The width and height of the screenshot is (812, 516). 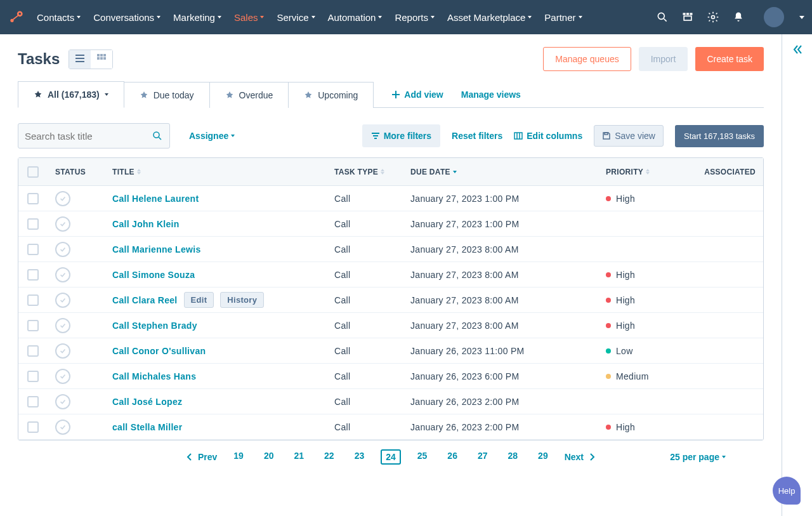 I want to click on hubspot-logo-icon, so click(x=16, y=17).